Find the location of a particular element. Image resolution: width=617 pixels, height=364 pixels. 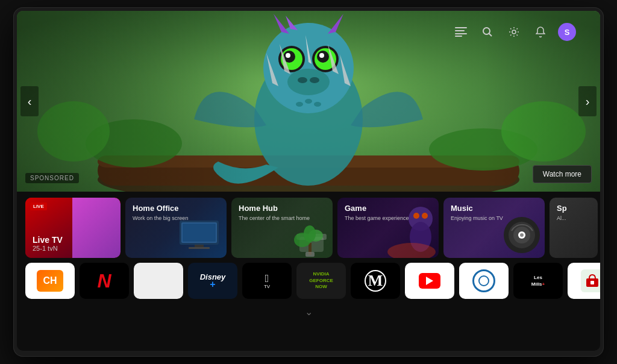

app-appletv:  TV is located at coordinates (267, 281).